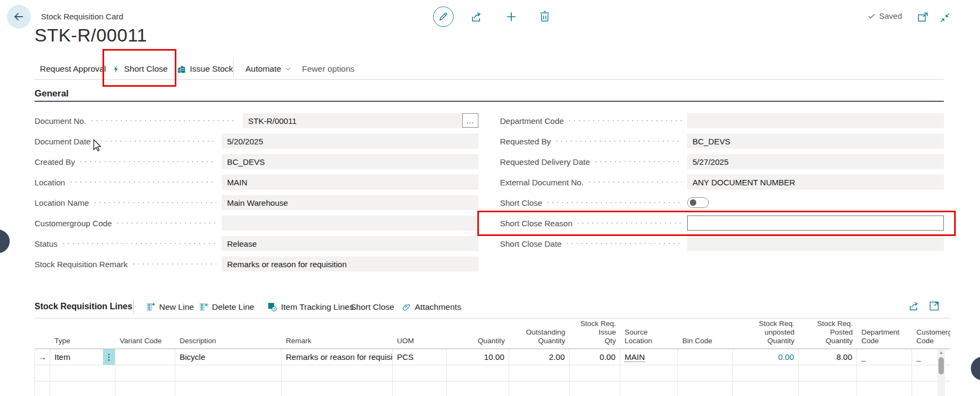  Describe the element at coordinates (885, 357) in the screenshot. I see `cell-department-code: _` at that location.